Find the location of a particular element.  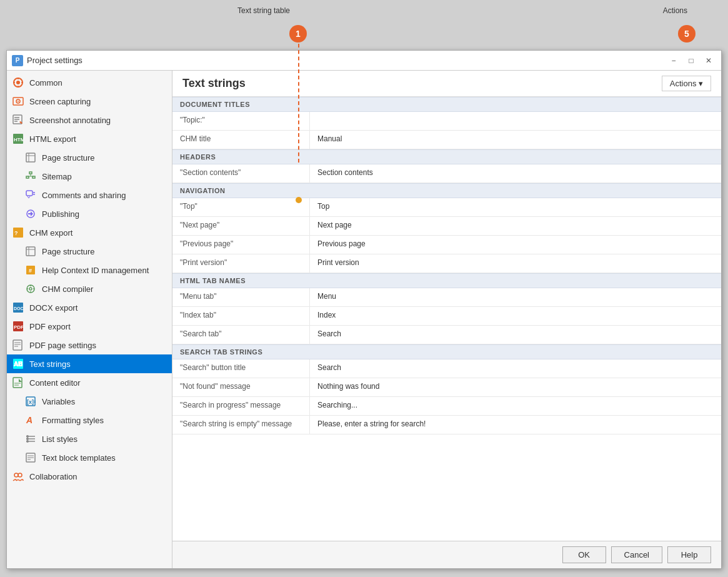

variables-icon: [x]= is located at coordinates (31, 401).